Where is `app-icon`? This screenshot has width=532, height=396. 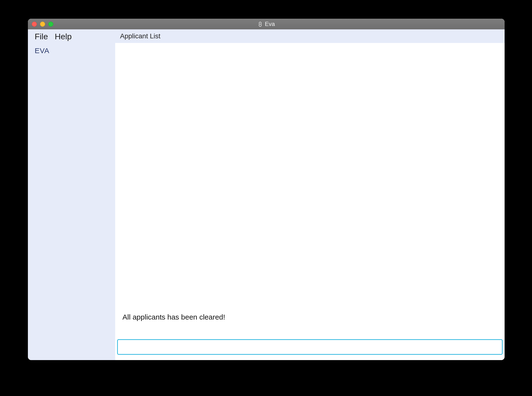 app-icon is located at coordinates (260, 24).